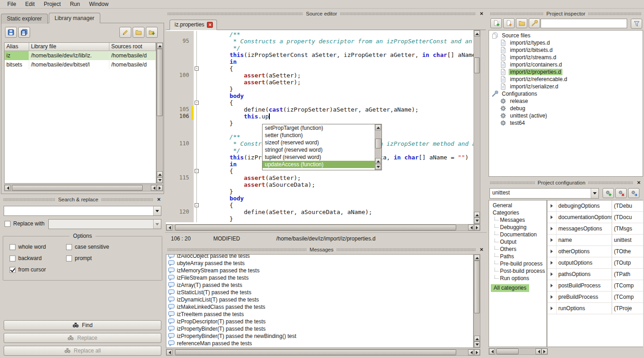 The image size is (644, 358). Describe the element at coordinates (337, 82) in the screenshot. I see `code-text: assert(aGetter);` at that location.